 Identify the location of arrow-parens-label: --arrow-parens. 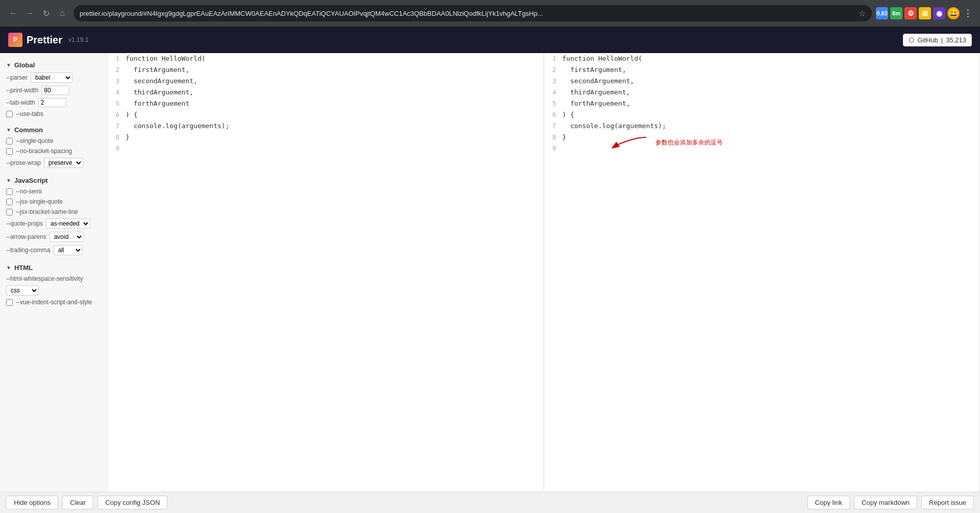
(27, 237).